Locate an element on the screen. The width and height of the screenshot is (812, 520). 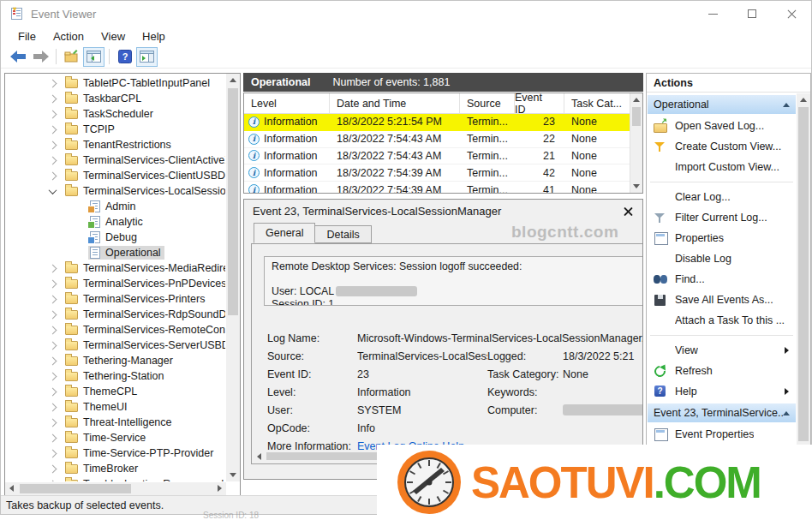
action-entry: View is located at coordinates (721, 350).